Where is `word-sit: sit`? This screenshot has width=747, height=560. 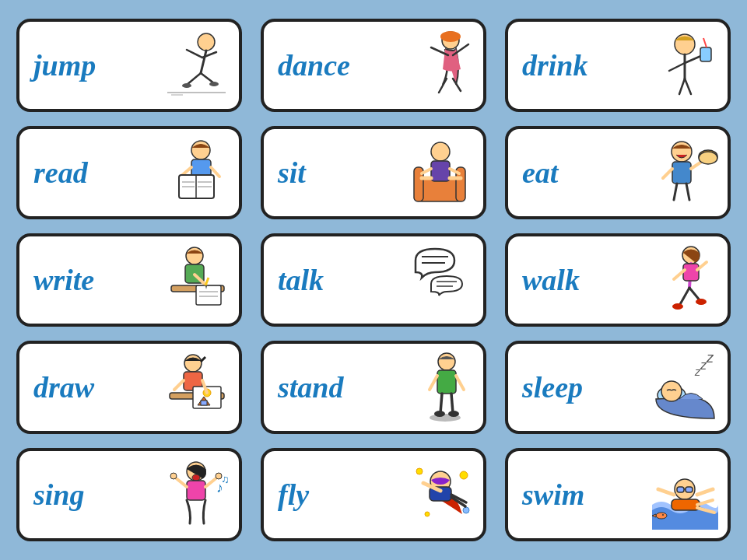
word-sit: sit is located at coordinates (292, 173).